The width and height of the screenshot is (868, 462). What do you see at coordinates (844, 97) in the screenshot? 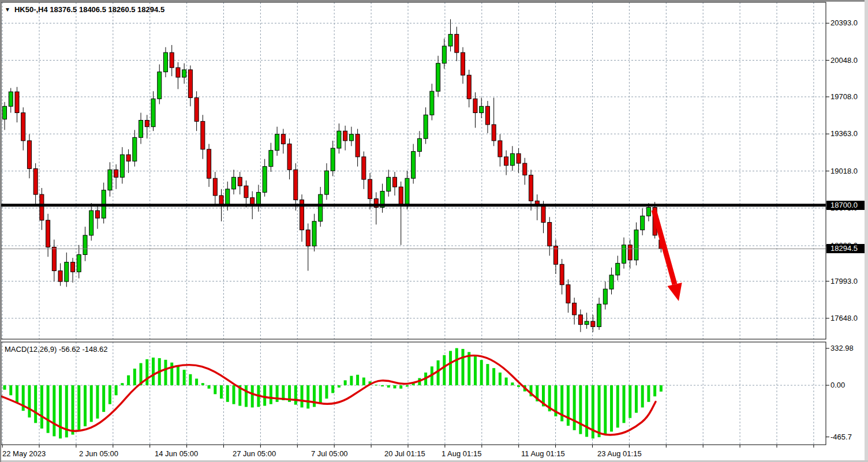
I see `price-tick-label: 19708.0` at bounding box center [844, 97].